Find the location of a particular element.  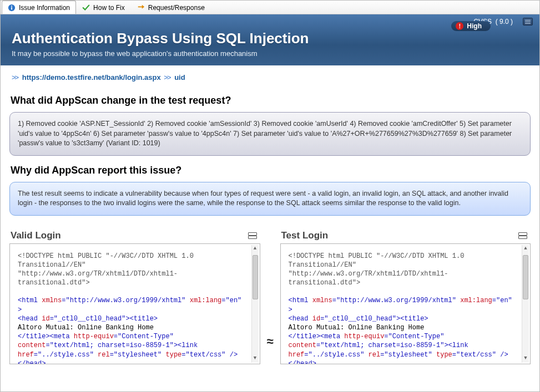

tab-request-response: Request/Response is located at coordinates (171, 7).